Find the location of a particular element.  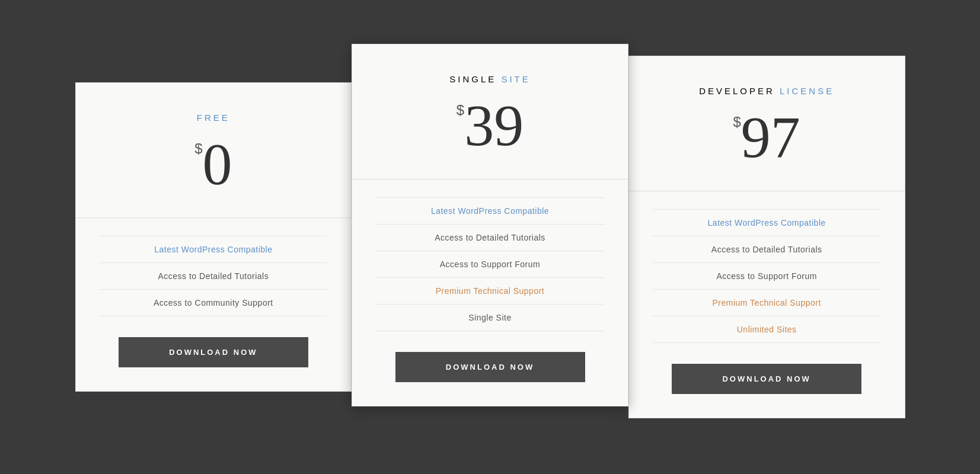

plan-name-single-site: SINGLE SITE is located at coordinates (490, 79).